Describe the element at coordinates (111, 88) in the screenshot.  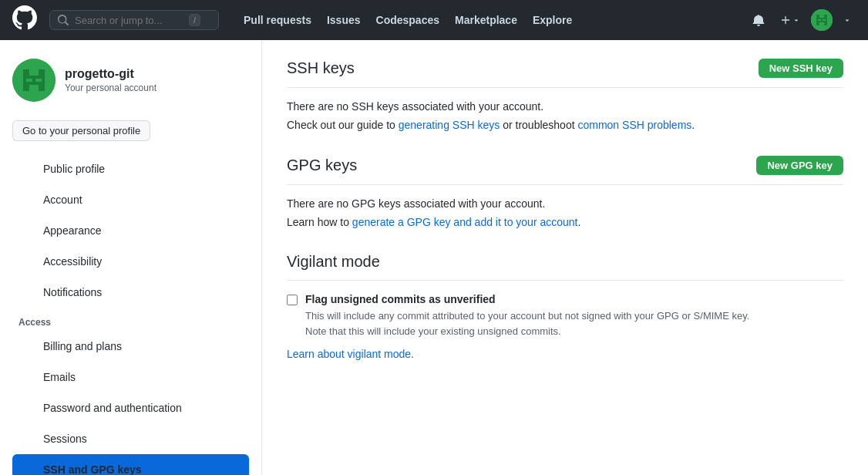
I see `profile-sub: Your personal account` at that location.